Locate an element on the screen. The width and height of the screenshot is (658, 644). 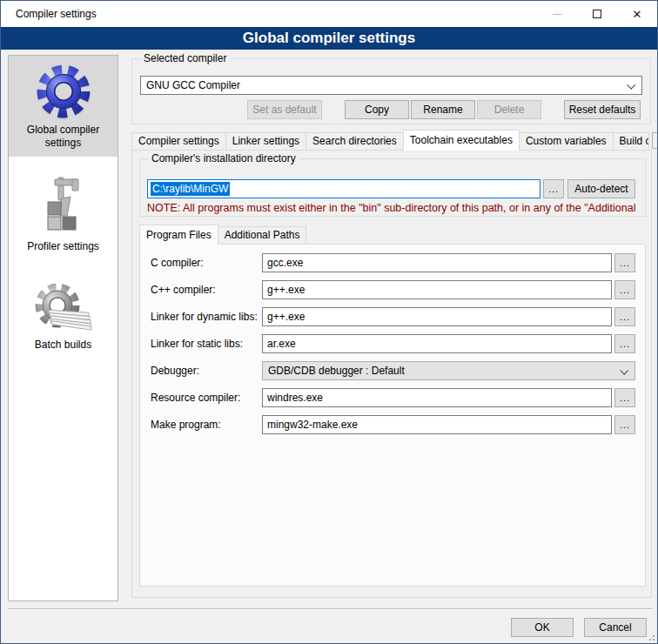
copy-button: Copy is located at coordinates (377, 110).